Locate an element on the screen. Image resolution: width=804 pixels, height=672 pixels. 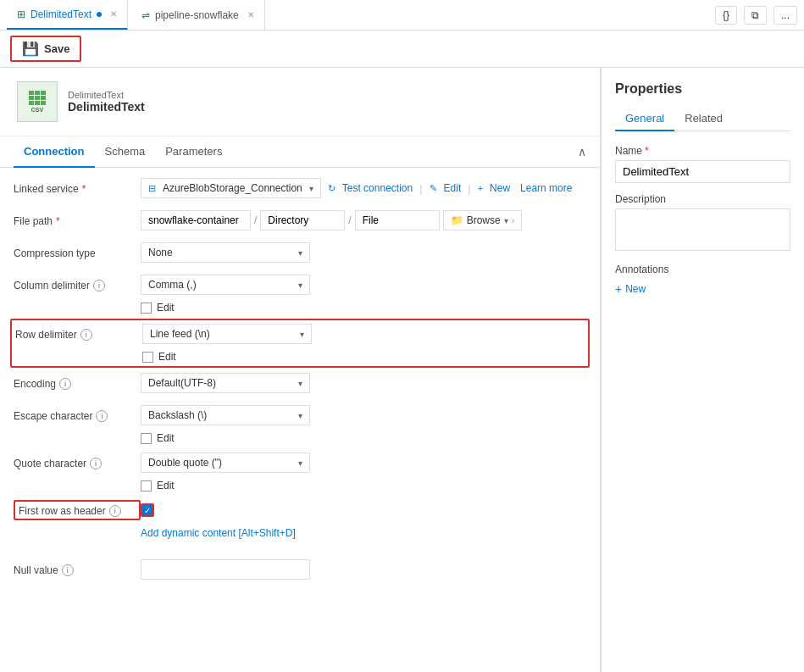
name-input is located at coordinates (703, 171).